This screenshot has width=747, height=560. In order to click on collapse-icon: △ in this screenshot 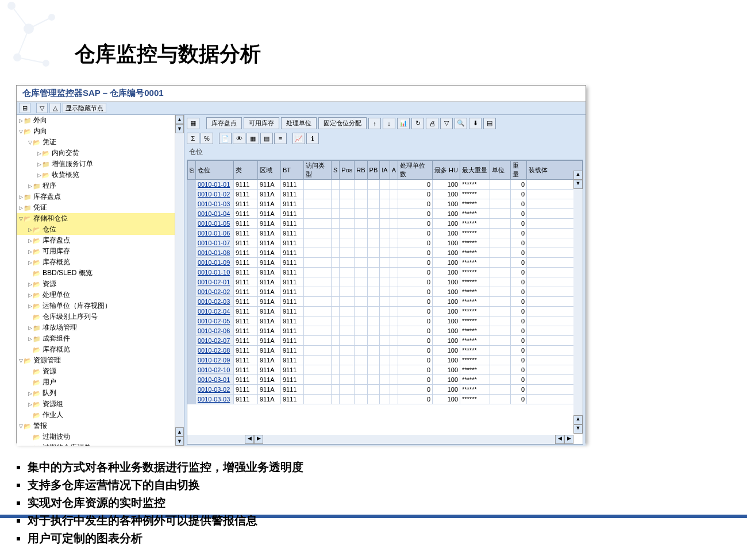, I will do `click(55, 108)`.